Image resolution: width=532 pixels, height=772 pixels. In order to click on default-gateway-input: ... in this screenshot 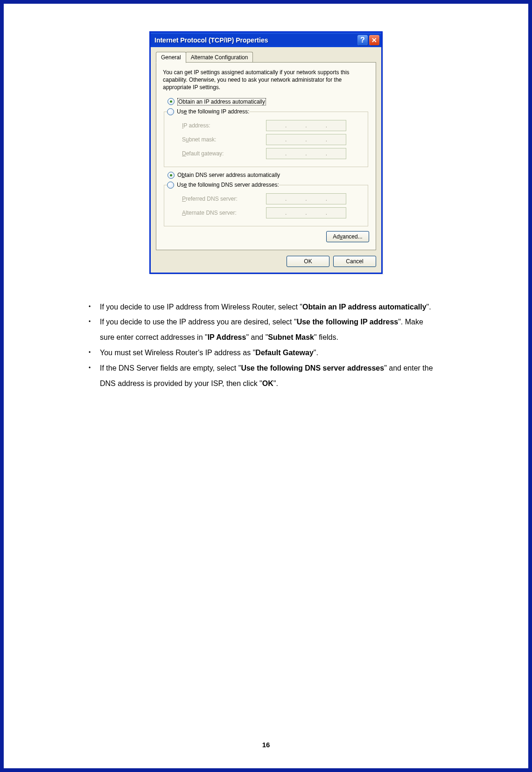, I will do `click(306, 154)`.